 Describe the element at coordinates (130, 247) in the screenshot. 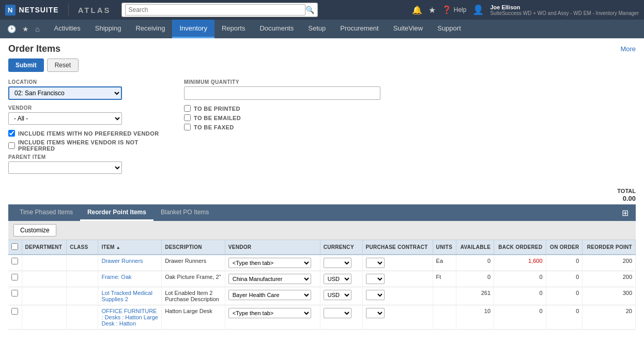

I see `col-item-header: ITEM` at that location.